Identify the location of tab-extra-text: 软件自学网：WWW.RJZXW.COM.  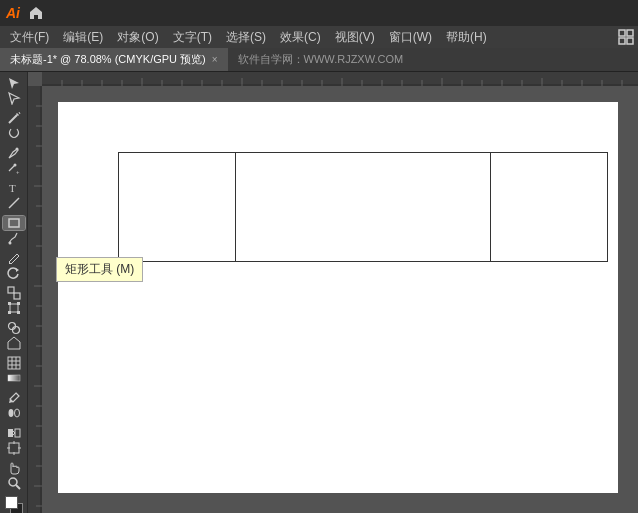
(433, 60).